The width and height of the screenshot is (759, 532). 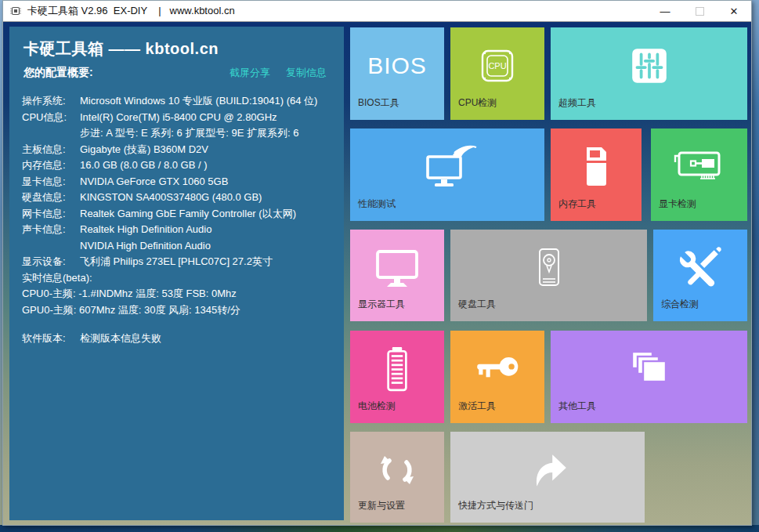 What do you see at coordinates (51, 197) in the screenshot?
I see `info-label: 硬盘信息:` at bounding box center [51, 197].